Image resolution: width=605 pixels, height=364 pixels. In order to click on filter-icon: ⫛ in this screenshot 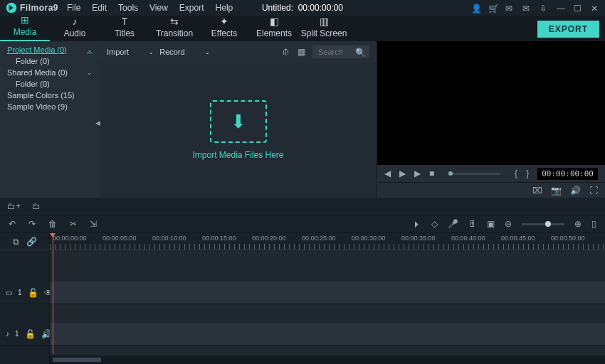, I will do `click(286, 52)`.